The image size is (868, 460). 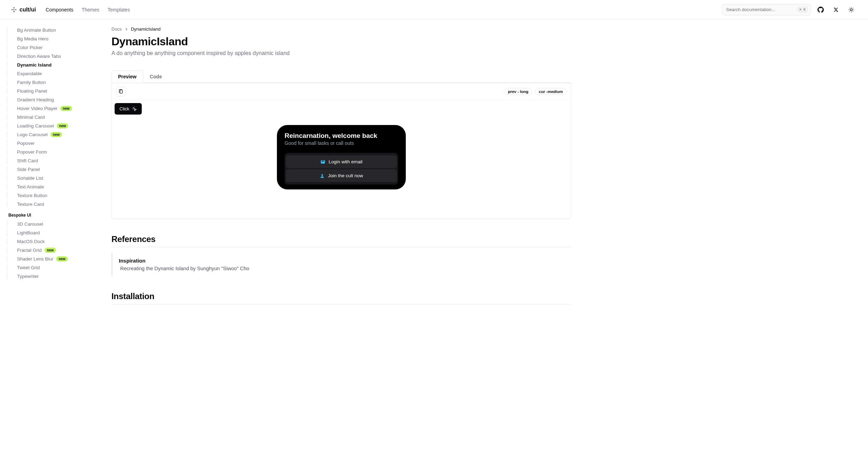 What do you see at coordinates (49, 117) in the screenshot?
I see `sidebar-item-minimal-card: Minimal Card` at bounding box center [49, 117].